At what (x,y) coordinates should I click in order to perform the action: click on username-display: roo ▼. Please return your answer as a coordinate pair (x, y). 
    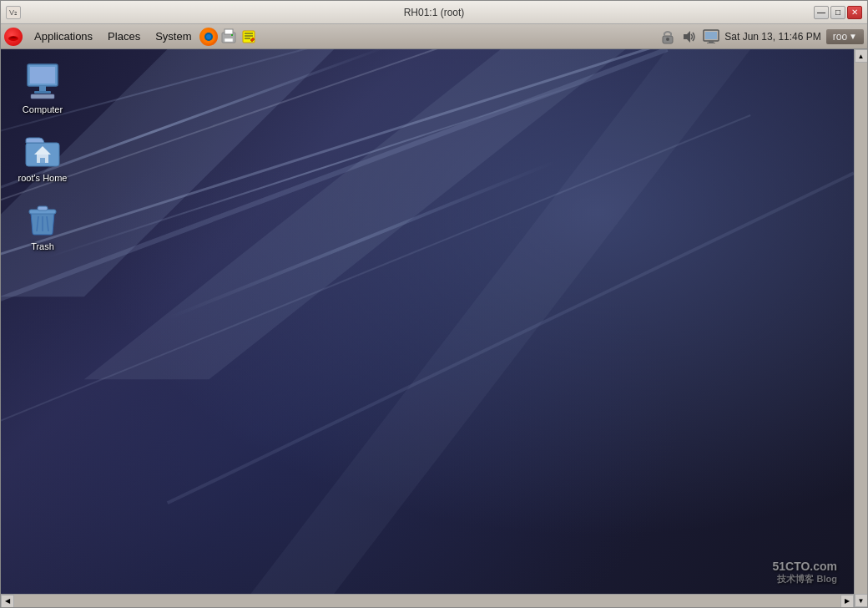
    Looking at the image, I should click on (845, 37).